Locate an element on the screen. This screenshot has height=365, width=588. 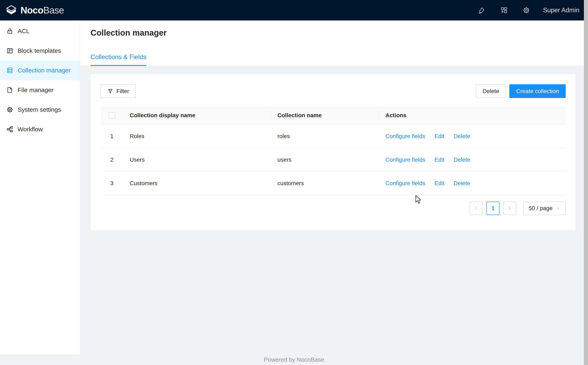
row-index: 2 is located at coordinates (112, 160).